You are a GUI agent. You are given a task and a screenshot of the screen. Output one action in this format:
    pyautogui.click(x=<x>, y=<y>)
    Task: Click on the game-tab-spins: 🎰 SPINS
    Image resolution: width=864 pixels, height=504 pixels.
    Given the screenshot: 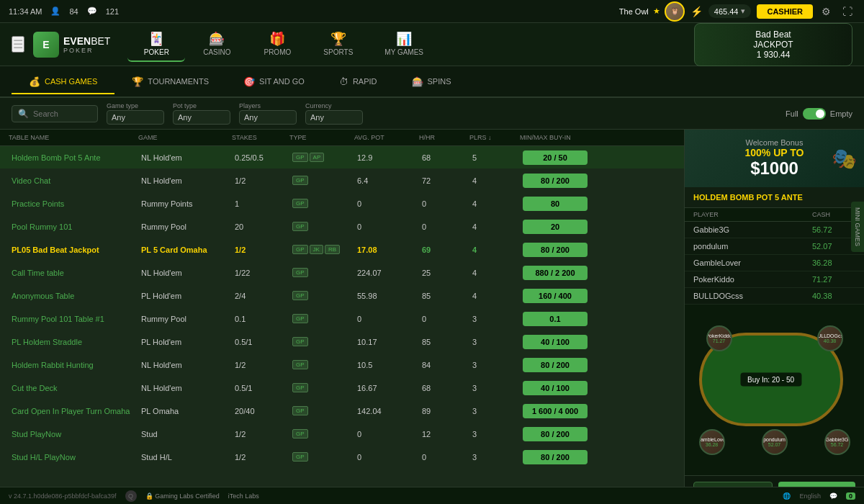 What is the action you would take?
    pyautogui.click(x=432, y=82)
    